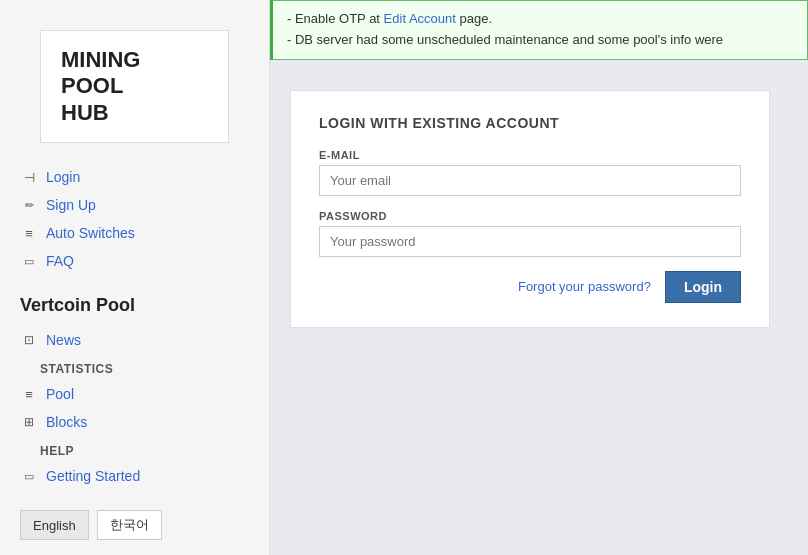  Describe the element at coordinates (29, 394) in the screenshot. I see `pool-icon` at that location.